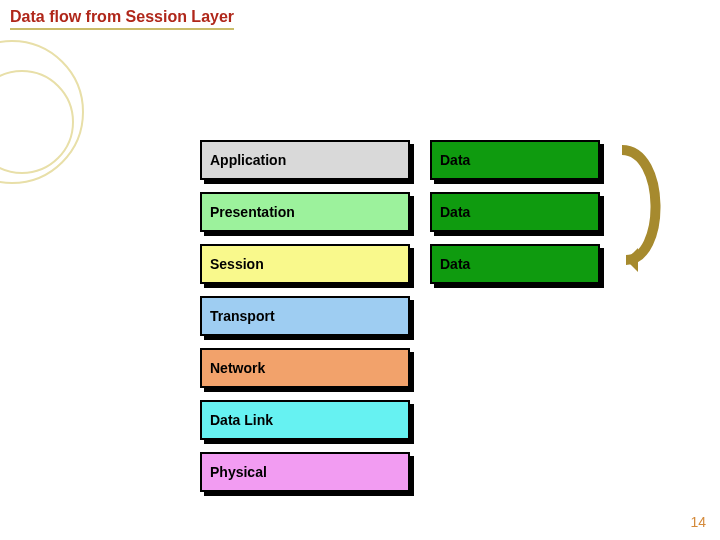 The image size is (720, 540). What do you see at coordinates (698, 522) in the screenshot?
I see `page-number: 14` at bounding box center [698, 522].